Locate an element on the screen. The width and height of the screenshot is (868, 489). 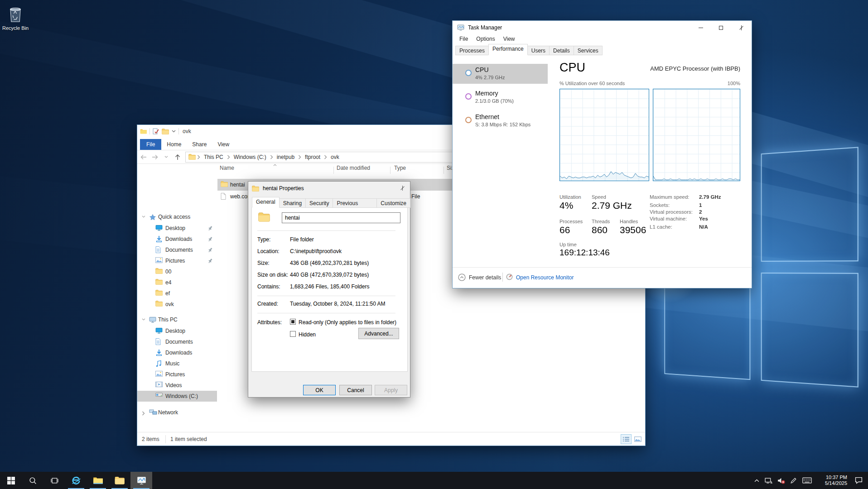
menu-view: View is located at coordinates (509, 39).